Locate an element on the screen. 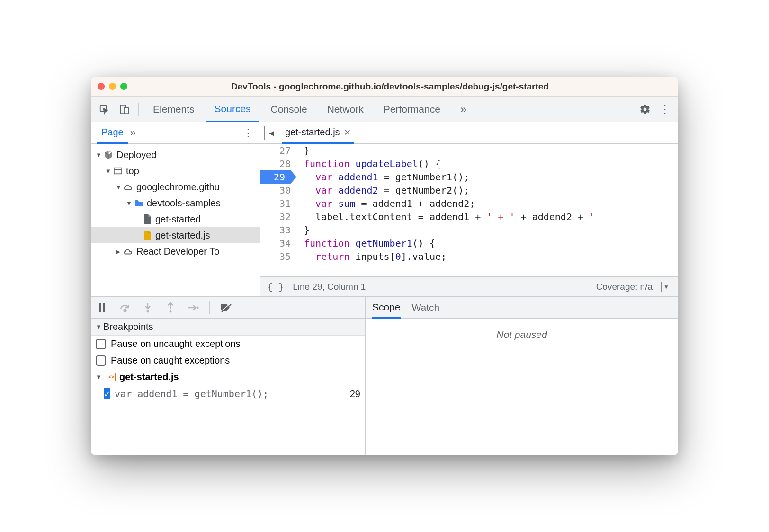 The height and width of the screenshot is (532, 769). pause-caught-row: Pause on caught exceptions is located at coordinates (228, 361).